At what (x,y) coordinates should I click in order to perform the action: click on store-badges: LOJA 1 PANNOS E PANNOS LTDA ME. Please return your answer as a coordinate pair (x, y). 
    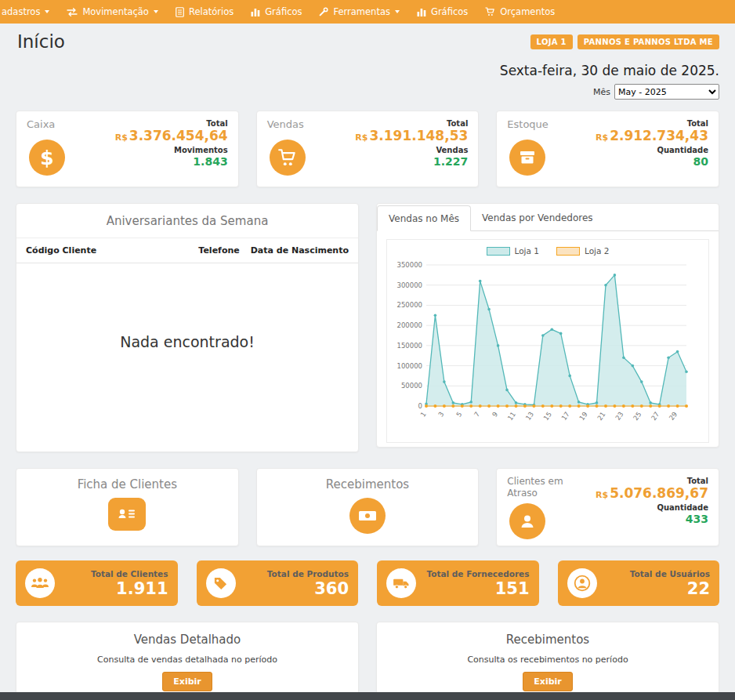
    Looking at the image, I should click on (625, 42).